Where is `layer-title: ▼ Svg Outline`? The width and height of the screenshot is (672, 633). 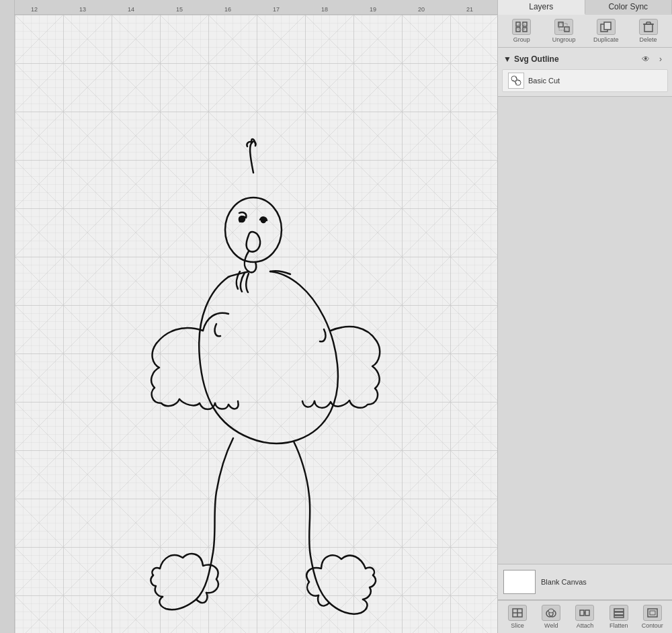
layer-title: ▼ Svg Outline is located at coordinates (531, 59).